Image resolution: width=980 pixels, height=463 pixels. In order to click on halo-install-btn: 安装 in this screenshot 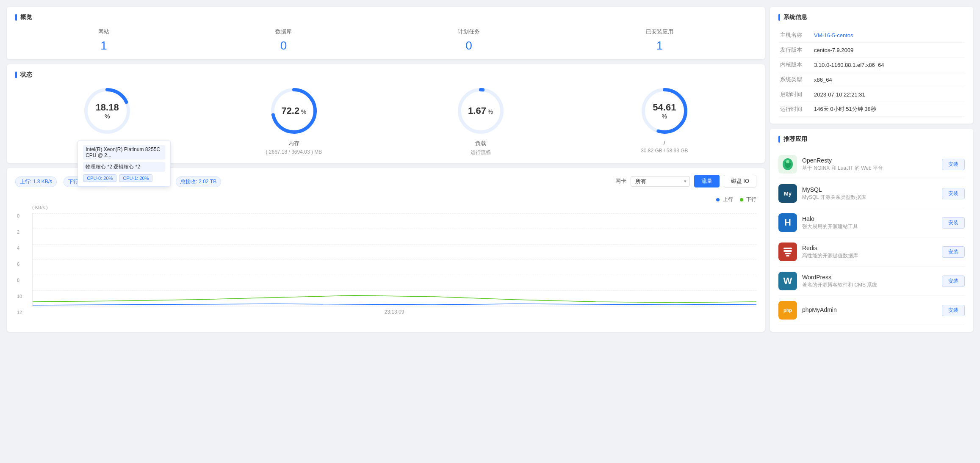, I will do `click(953, 223)`.